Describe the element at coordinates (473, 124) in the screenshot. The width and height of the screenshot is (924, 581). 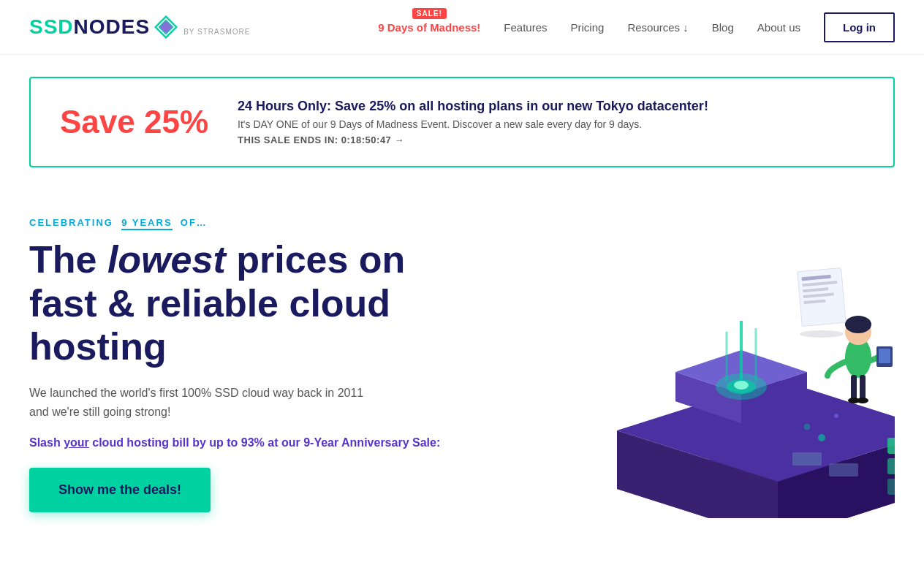
I see `banner-description: It's DAY ONE of our 9 Days of Madness Ev…` at that location.